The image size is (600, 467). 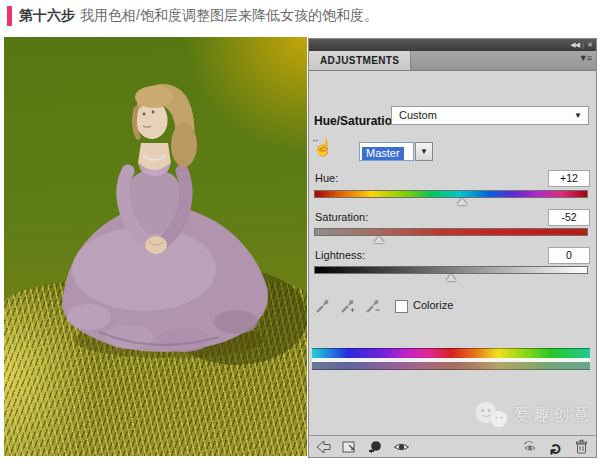 What do you see at coordinates (424, 152) in the screenshot?
I see `channel-dropdown-arrow: ▼` at bounding box center [424, 152].